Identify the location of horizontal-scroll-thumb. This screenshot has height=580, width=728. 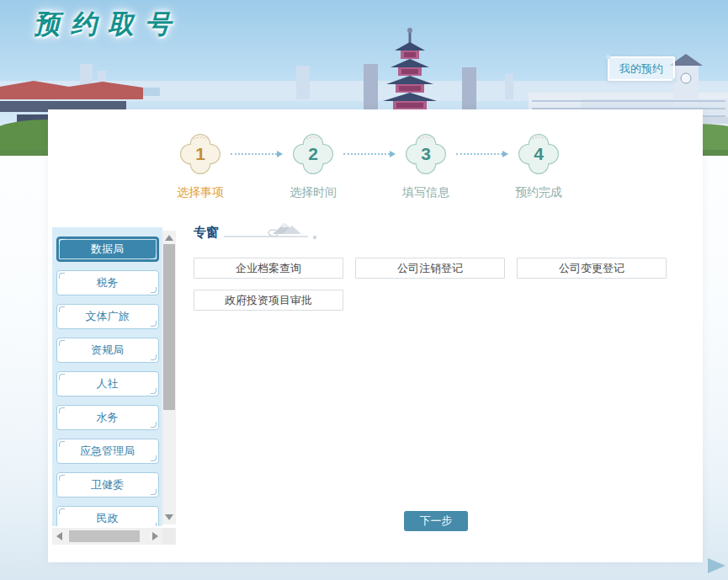
(104, 536).